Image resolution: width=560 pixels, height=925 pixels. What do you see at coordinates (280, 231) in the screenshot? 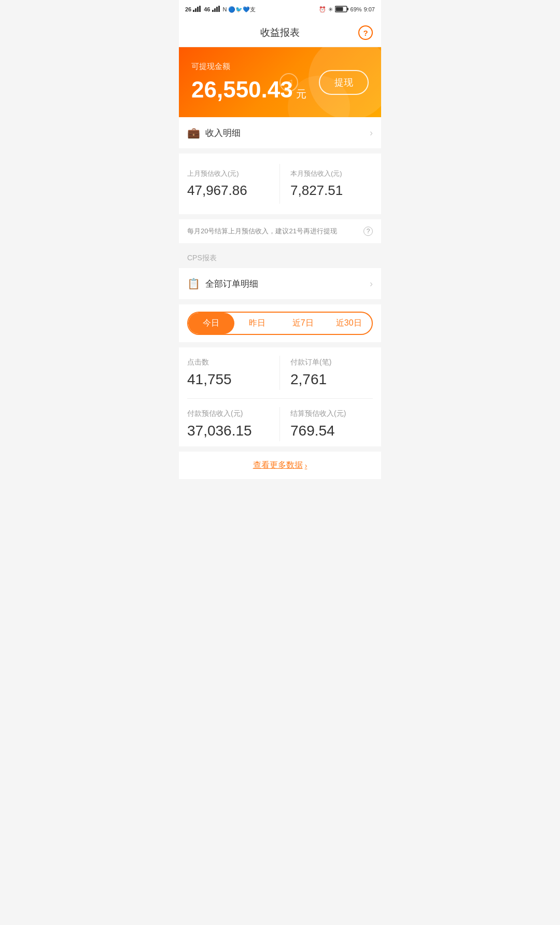
I see `notice-section: 每月20号结算上月预估收入，建议21号再进行提现 ?` at bounding box center [280, 231].